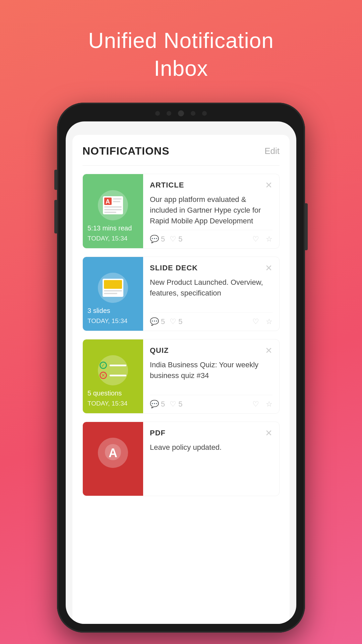 The image size is (362, 644). Describe the element at coordinates (181, 166) in the screenshot. I see `header-divider` at that location.